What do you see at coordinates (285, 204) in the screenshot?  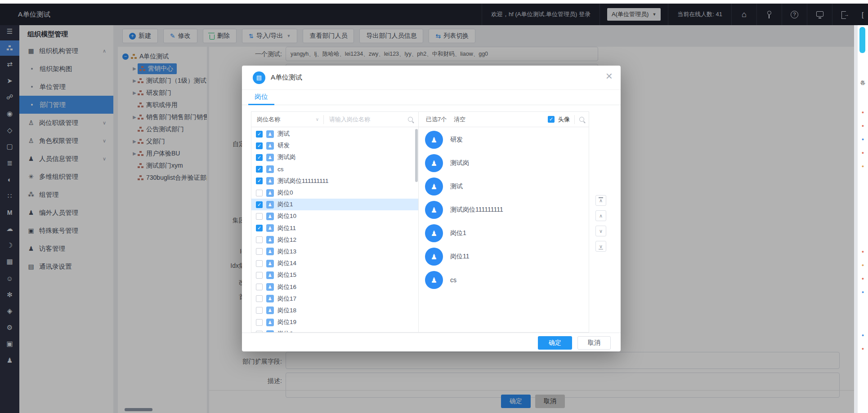 I see `position-label: 岗位1` at bounding box center [285, 204].